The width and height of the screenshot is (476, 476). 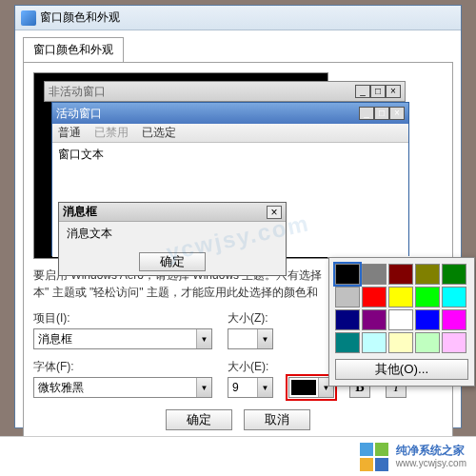 I want to click on font-color-dropdown: ▼, so click(x=311, y=387).